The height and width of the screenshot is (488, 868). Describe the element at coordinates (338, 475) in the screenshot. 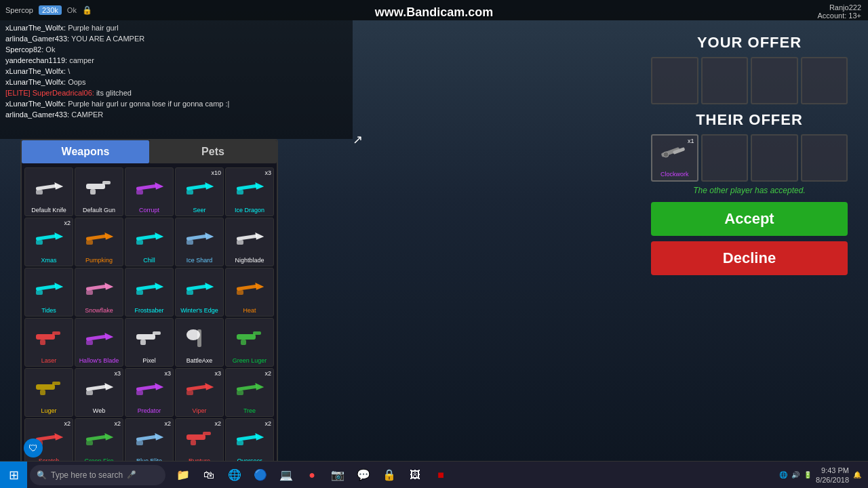

I see `taskbar-app3: 📷` at that location.